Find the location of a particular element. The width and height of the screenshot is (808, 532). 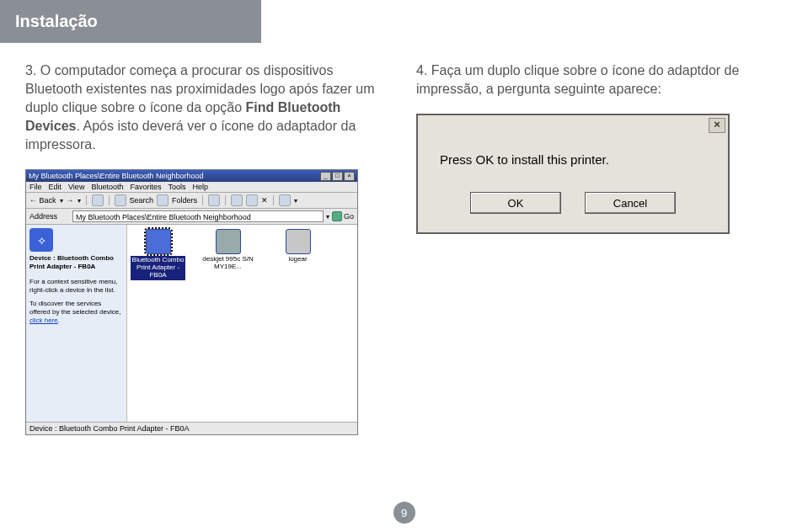

menu-bar: File Edit View Bluetooth Favorites Tools… is located at coordinates (192, 187).